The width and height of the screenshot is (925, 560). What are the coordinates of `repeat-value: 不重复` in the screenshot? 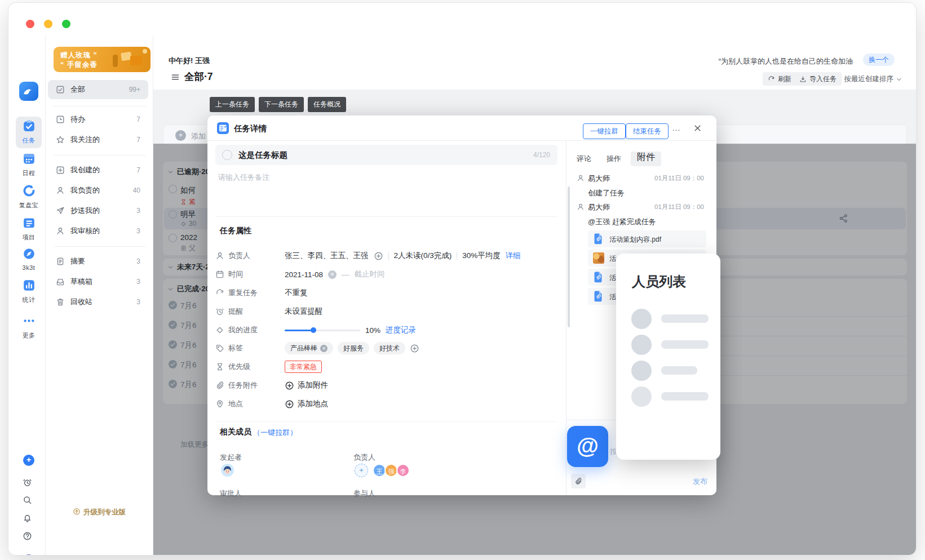 It's located at (296, 293).